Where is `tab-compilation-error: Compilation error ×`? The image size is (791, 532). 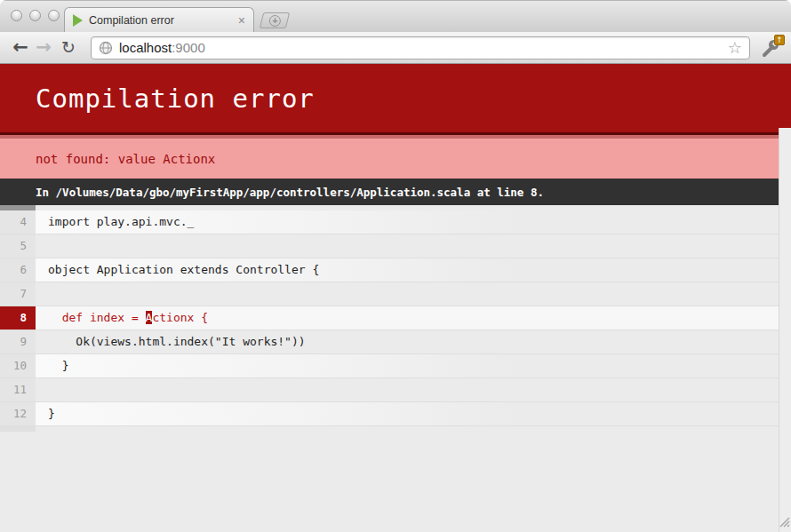 tab-compilation-error: Compilation error × is located at coordinates (159, 20).